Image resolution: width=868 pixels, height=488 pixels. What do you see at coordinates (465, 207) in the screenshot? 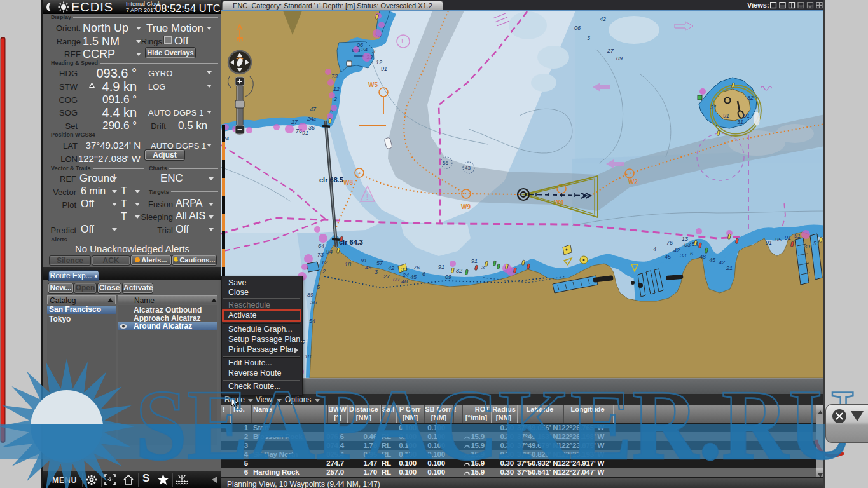
I see `svg-text: W9` at bounding box center [465, 207].